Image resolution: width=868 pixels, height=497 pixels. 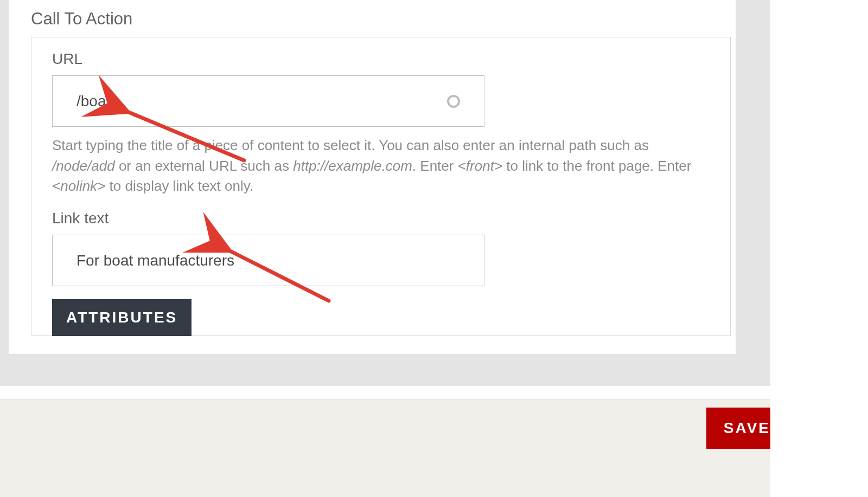 I want to click on linktext-input-wrap, so click(x=268, y=260).